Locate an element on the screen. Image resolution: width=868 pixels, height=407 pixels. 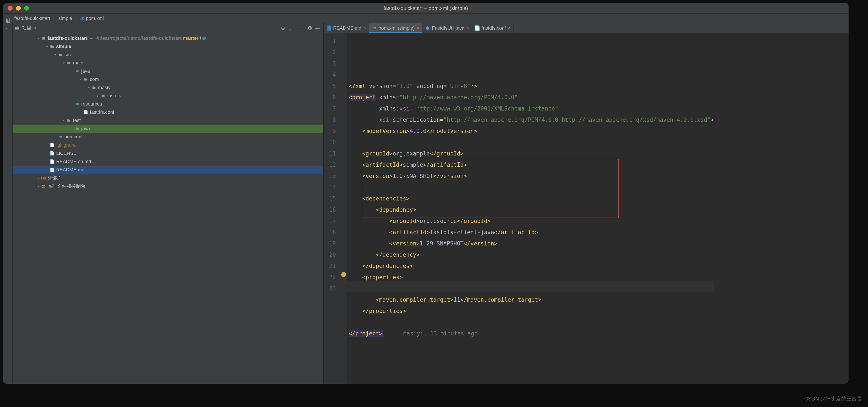
editor-tab-active: m pom.xml (simple) × is located at coordinates (396, 28).